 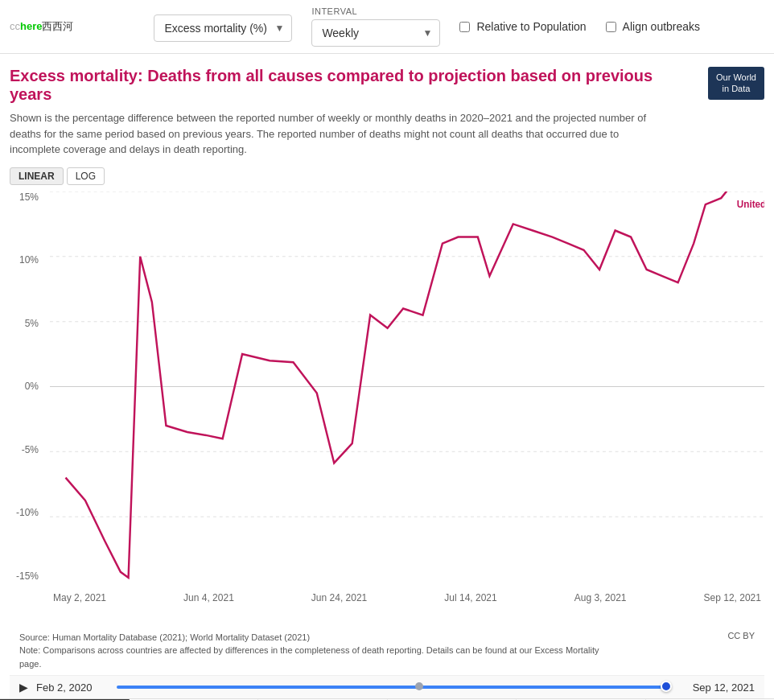 What do you see at coordinates (223, 28) in the screenshot?
I see `metric-select: Excess mortality (%)` at bounding box center [223, 28].